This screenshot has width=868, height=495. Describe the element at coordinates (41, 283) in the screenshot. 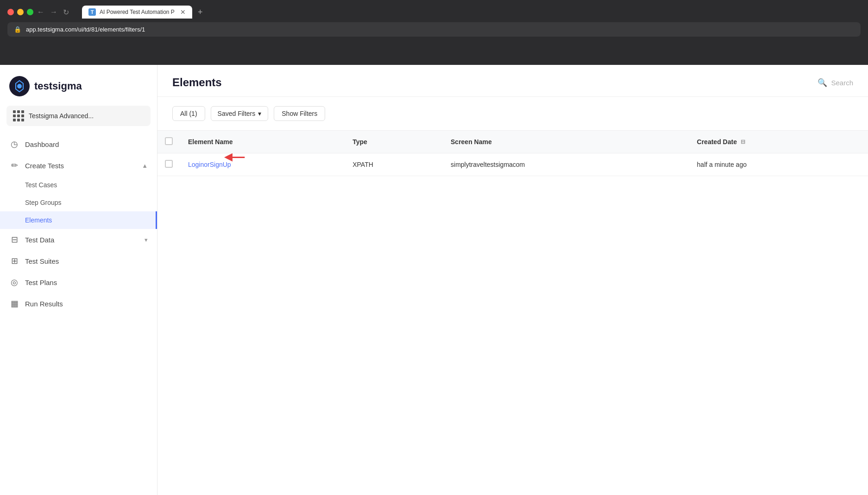

I see `test-plans-label: Test Plans` at that location.